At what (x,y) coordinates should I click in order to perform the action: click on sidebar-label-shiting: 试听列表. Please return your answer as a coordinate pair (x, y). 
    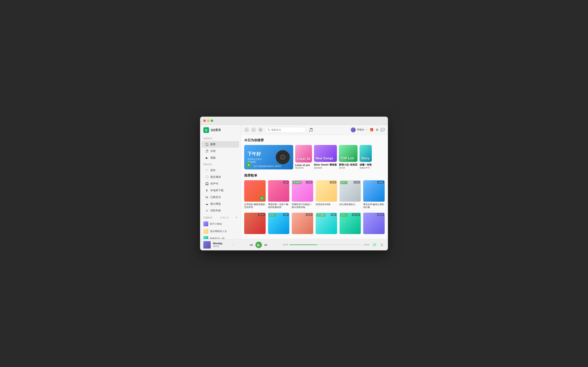
    Looking at the image, I should click on (216, 211).